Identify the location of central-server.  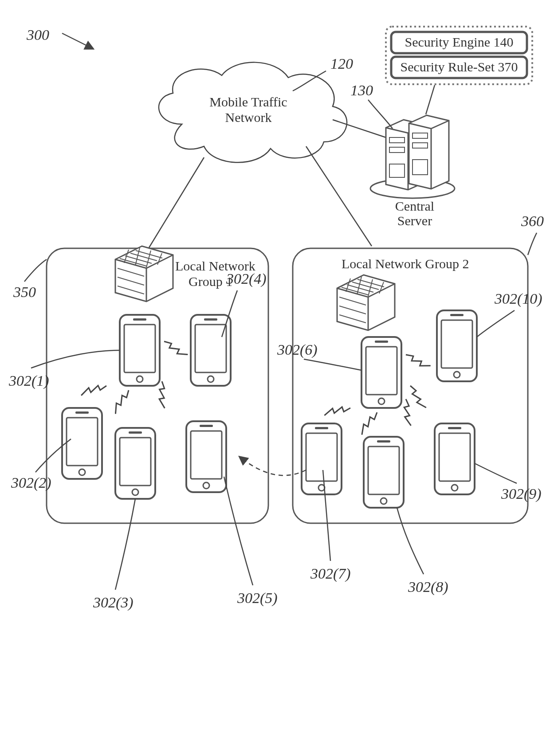
(412, 157).